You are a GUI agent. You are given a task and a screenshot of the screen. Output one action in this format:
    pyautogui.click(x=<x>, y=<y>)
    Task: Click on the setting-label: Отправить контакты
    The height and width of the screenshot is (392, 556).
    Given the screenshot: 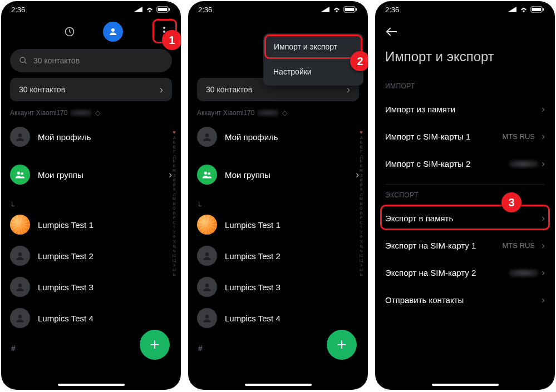 What is the action you would take?
    pyautogui.click(x=424, y=300)
    